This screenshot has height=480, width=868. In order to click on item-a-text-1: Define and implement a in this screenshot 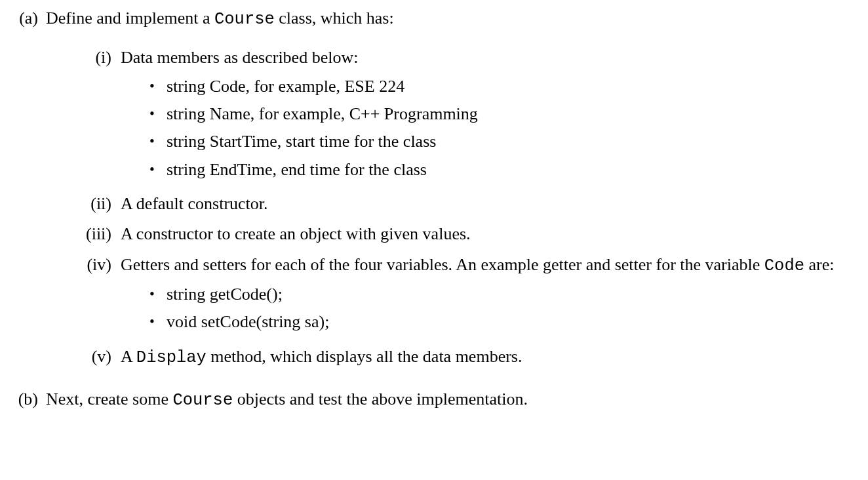, I will do `click(130, 18)`.